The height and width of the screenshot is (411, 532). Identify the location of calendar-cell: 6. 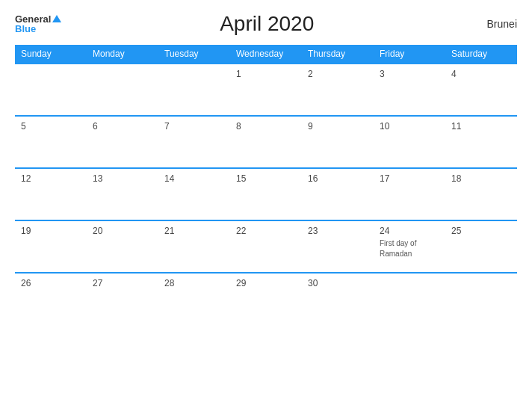
(123, 142).